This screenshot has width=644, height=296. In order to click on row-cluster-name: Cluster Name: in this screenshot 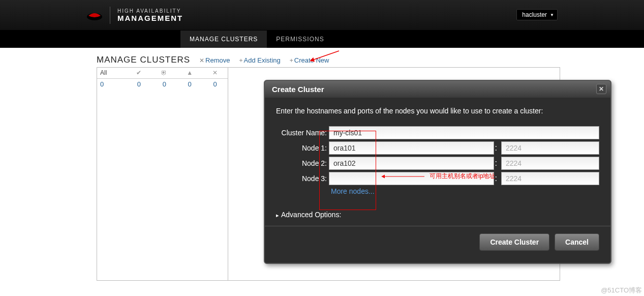, I will do `click(438, 133)`.